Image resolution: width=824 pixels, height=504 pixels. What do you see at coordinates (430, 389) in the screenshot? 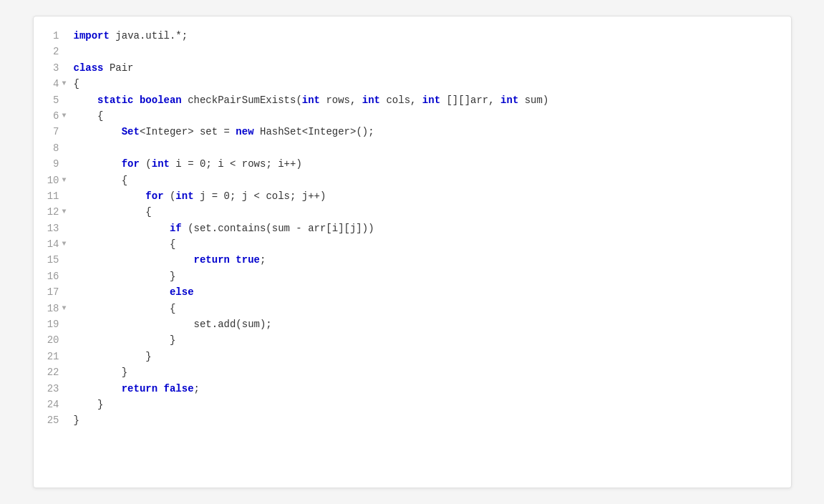
I see `code-content: return false;` at bounding box center [430, 389].